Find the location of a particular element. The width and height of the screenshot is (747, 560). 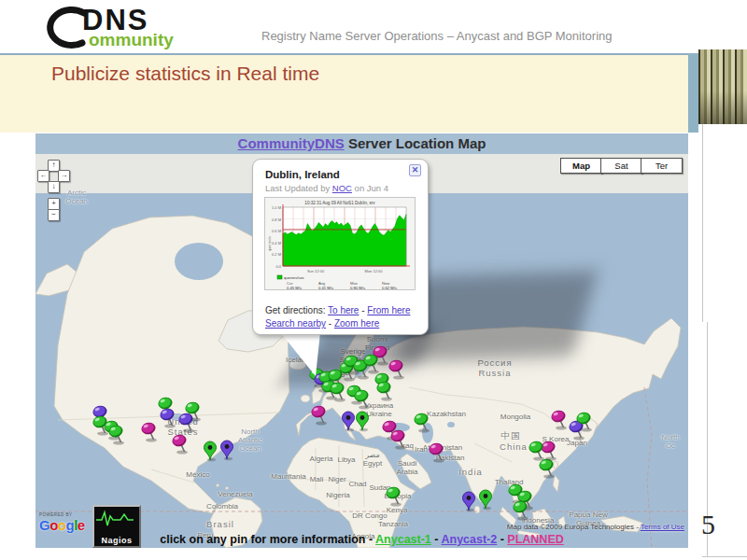

page-number: 5 is located at coordinates (708, 525).